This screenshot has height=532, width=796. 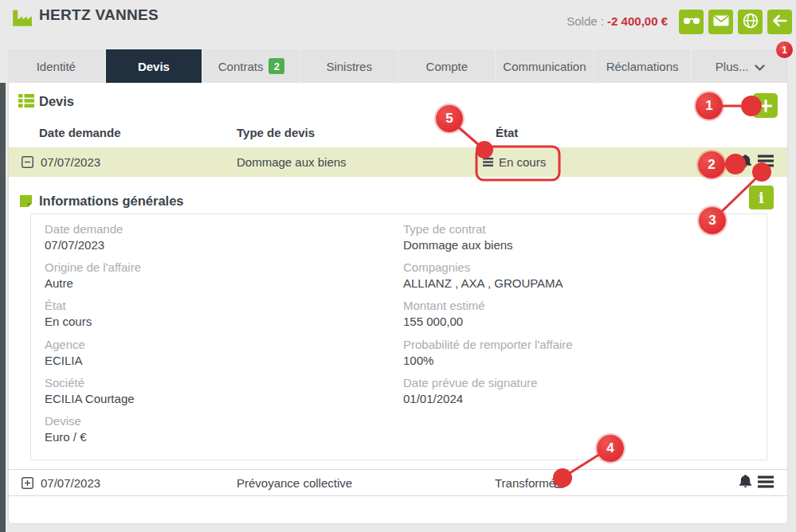 What do you see at coordinates (760, 67) in the screenshot?
I see `chevron-down-icon` at bounding box center [760, 67].